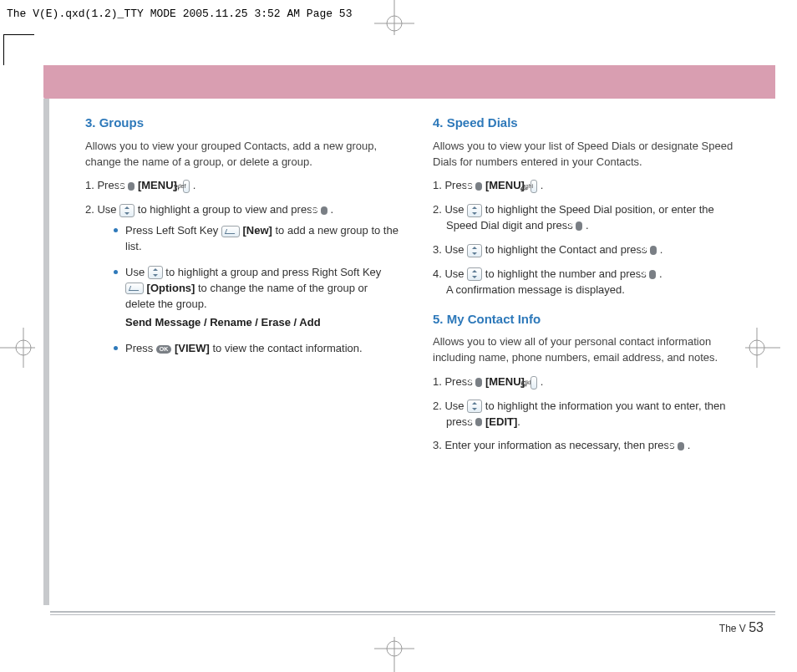 This screenshot has height=672, width=797. What do you see at coordinates (590, 218) in the screenshot?
I see `step: 2. Use to highlight the Speed Dial posit…` at bounding box center [590, 218].